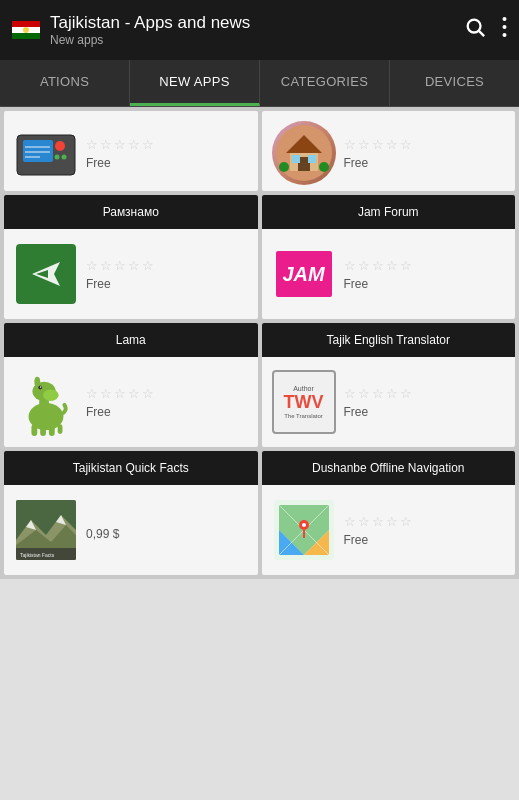  I want to click on app-title: Lama, so click(131, 340).